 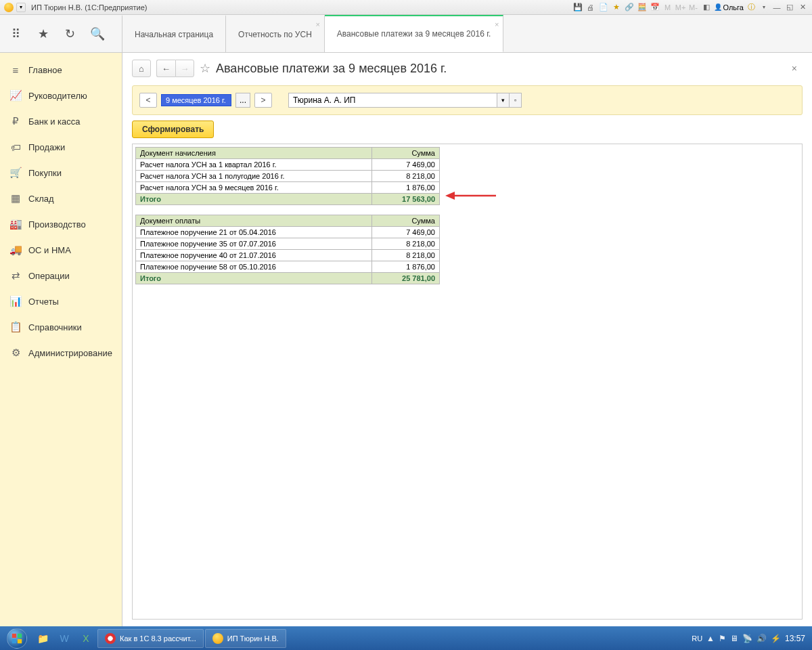 What do you see at coordinates (61, 70) in the screenshot?
I see `sidebar-item-main: ≡Главное` at bounding box center [61, 70].